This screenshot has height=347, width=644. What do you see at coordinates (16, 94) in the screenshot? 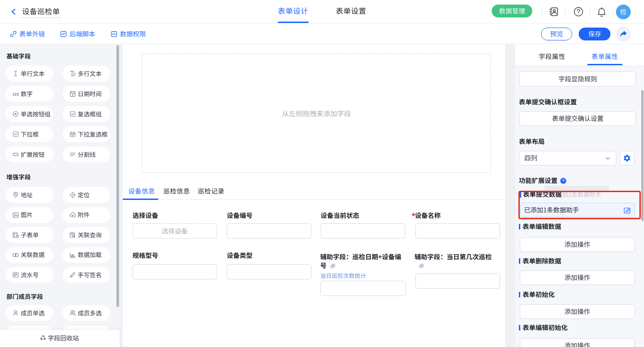
I see `svg-text: 123` at bounding box center [16, 94].